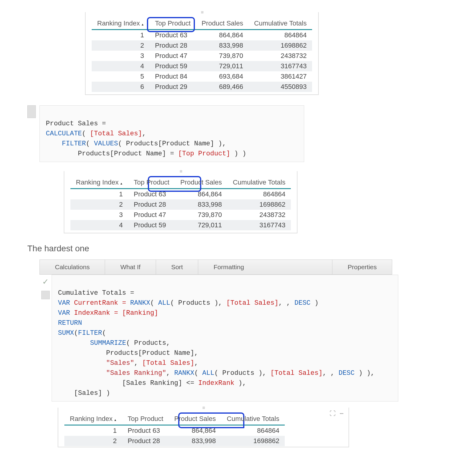 The image size is (476, 451). What do you see at coordinates (72, 267) in the screenshot?
I see `tab-calculations: Calculations` at bounding box center [72, 267].